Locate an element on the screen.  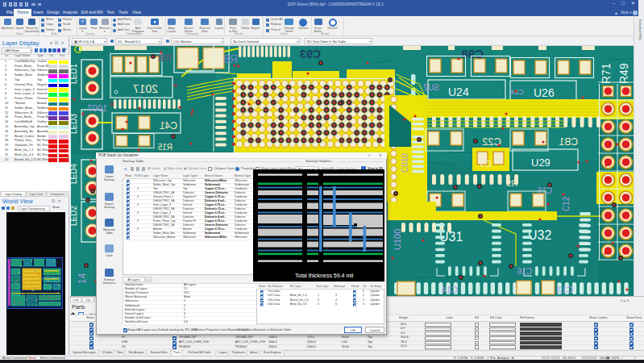
svg-text: 14 is located at coordinates (82, 278).